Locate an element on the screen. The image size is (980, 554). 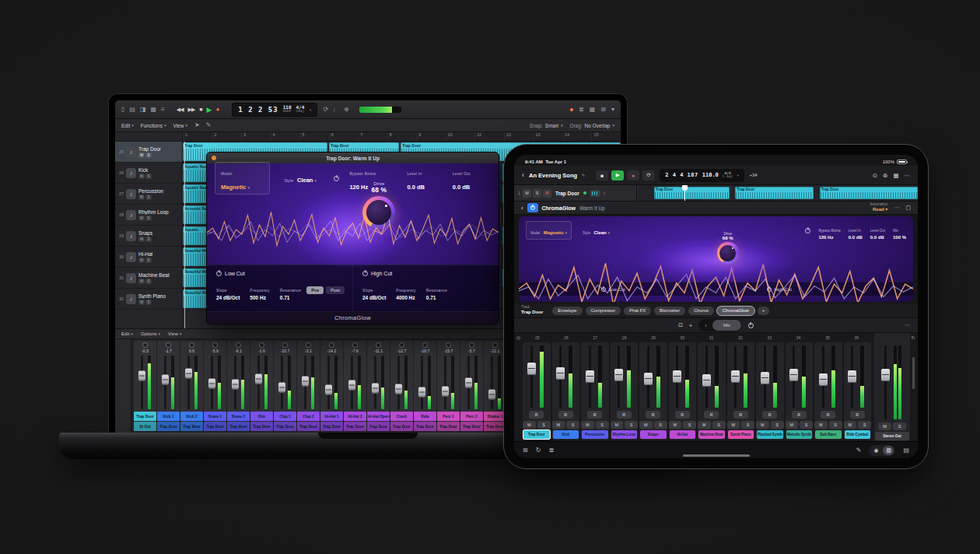
mixer-channel-strip: -18.7RideTrap Door is located at coordinates (425, 386).